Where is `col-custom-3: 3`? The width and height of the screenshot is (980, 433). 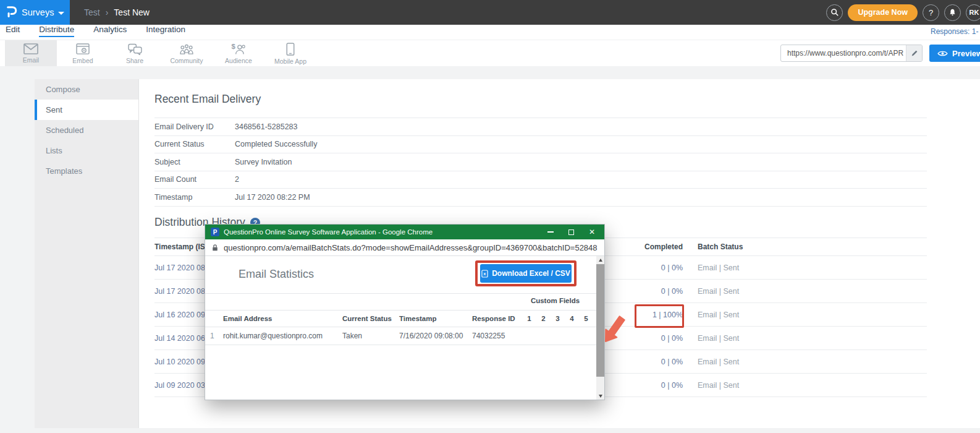
col-custom-3: 3 is located at coordinates (557, 319).